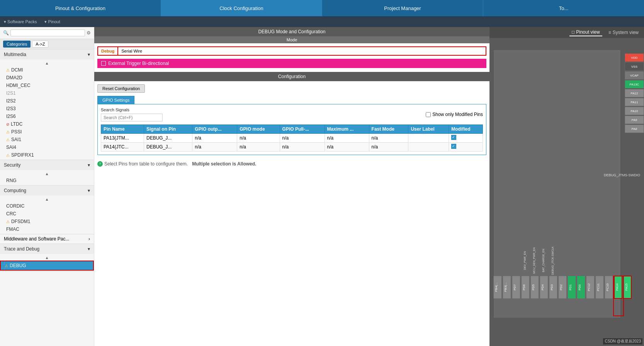  I want to click on th-modified: Modified, so click(466, 129).